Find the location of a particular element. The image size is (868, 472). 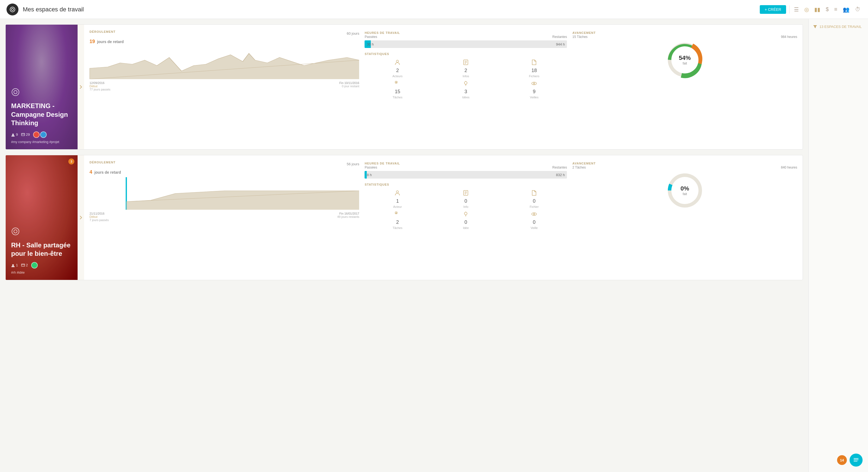

acteurs-icon-rh is located at coordinates (397, 194).